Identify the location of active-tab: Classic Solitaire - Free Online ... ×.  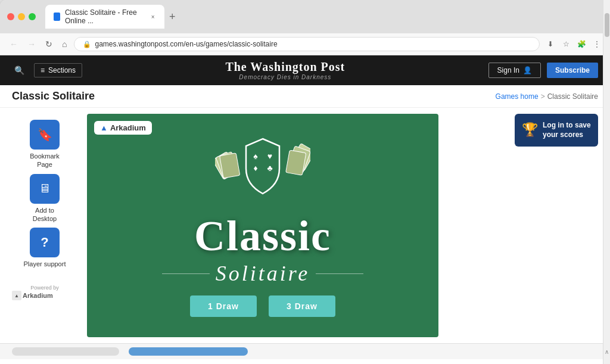
(105, 17).